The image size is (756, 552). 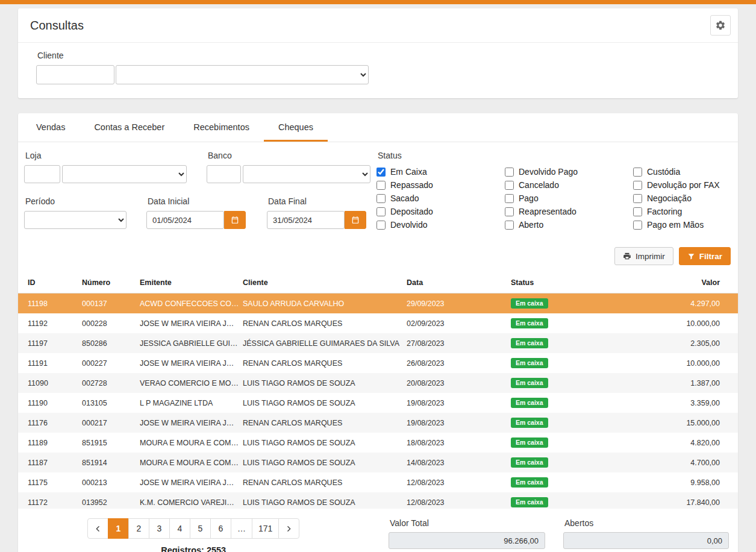 I want to click on table-row: 11192000228JOSE W MEIRA VIEIRA JUNIORREN…, so click(x=378, y=323).